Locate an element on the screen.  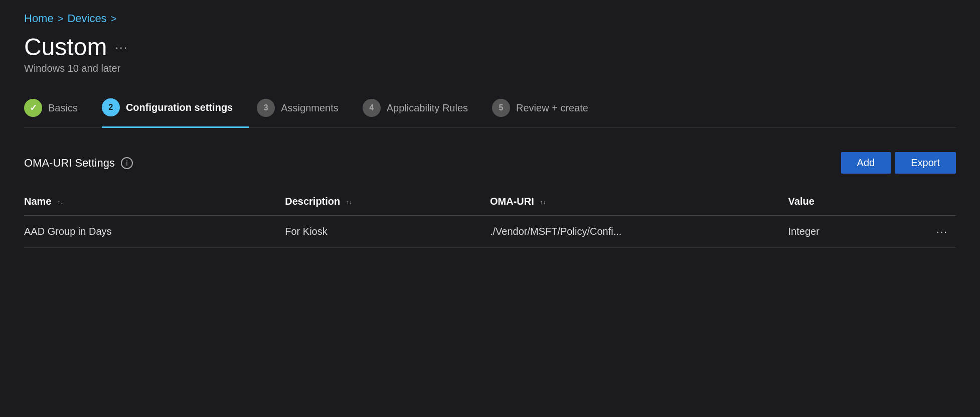
step-review-label: Review + create is located at coordinates (552, 108).